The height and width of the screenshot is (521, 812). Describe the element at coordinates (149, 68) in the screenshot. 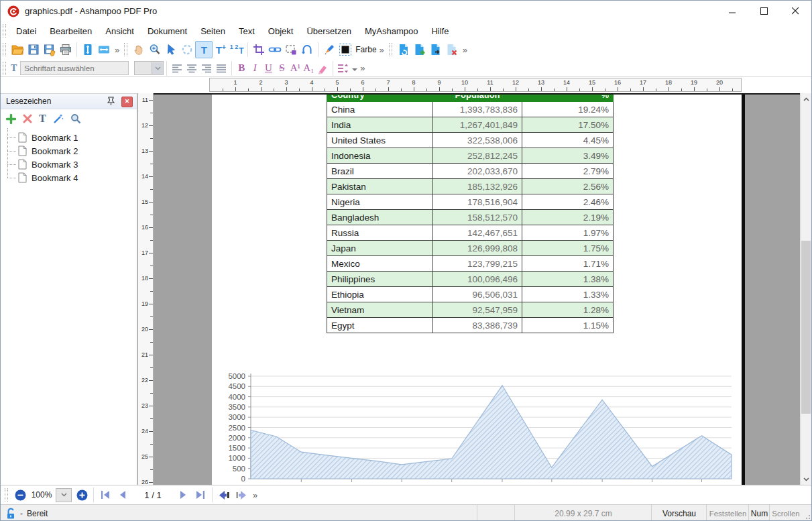

I see `font-size-combo` at that location.